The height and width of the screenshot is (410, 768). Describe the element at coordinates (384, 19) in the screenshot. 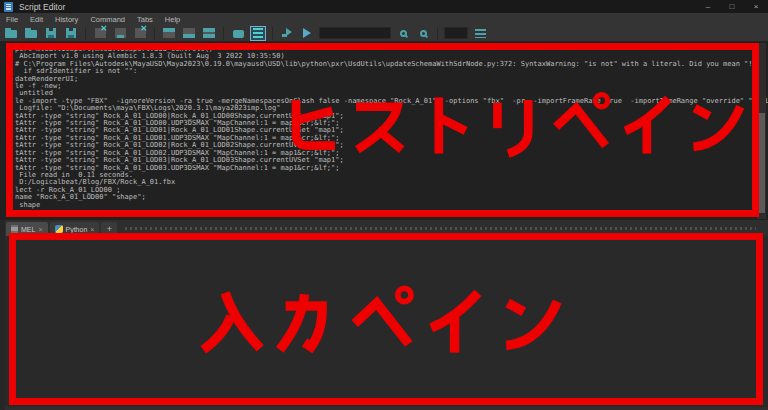

I see `menu-bar: File Edit History Command Tabs Help` at that location.